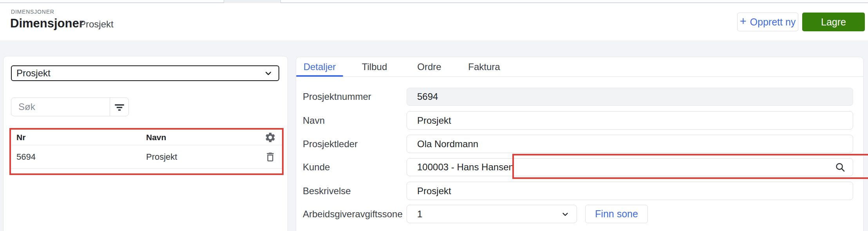  I want to click on page-subtitle: Prosjekt, so click(96, 24).